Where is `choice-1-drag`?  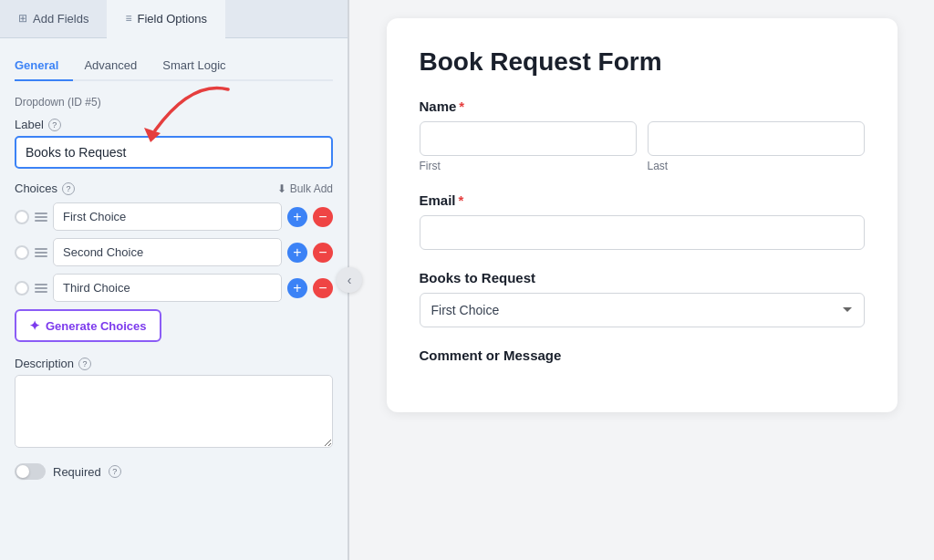
choice-1-drag is located at coordinates (41, 217).